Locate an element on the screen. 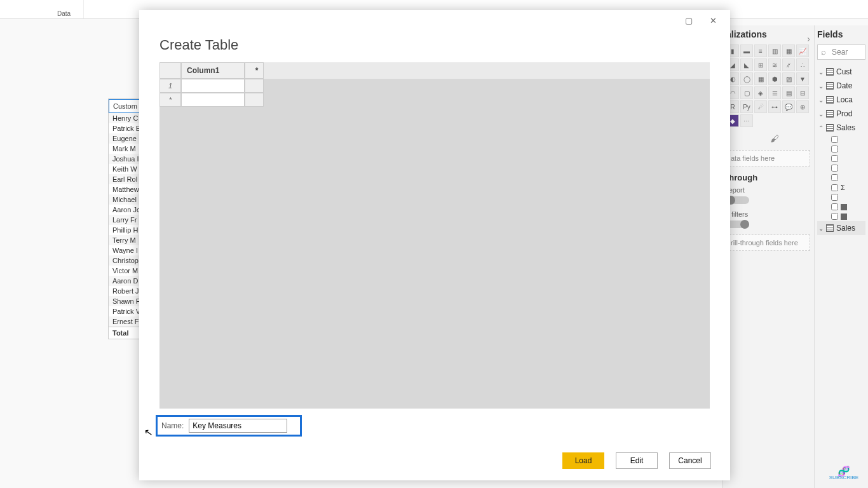  grid-add-row: * is located at coordinates (170, 100).